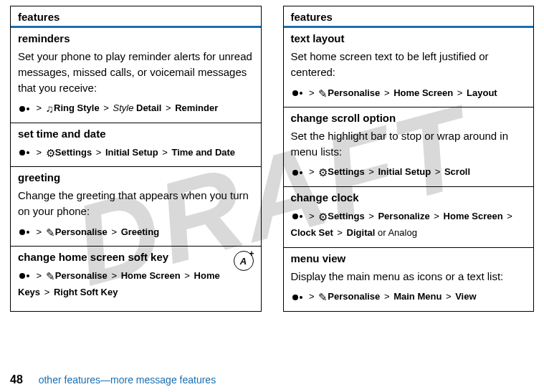 This screenshot has width=544, height=392. What do you see at coordinates (466, 297) in the screenshot?
I see `path-segment: View` at bounding box center [466, 297].